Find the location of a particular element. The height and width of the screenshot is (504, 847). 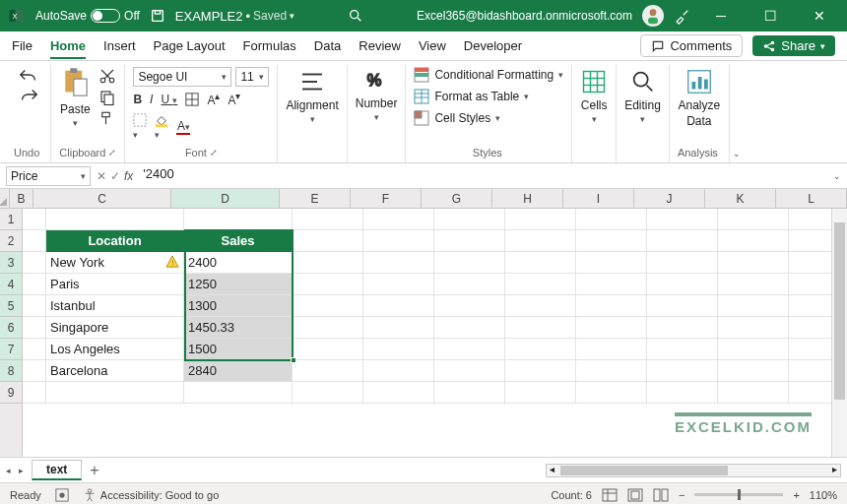

format-painter-icon is located at coordinates (107, 119).